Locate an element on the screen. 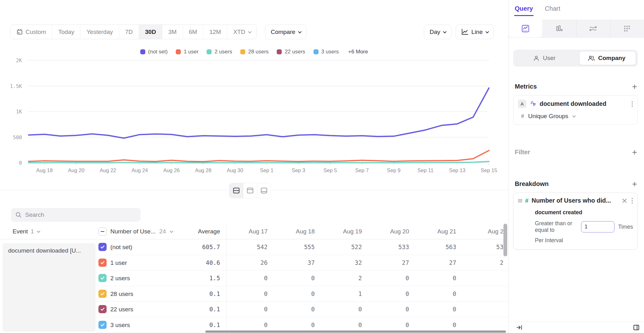 This screenshot has height=333, width=644. table-header: Event 1 Number of Use... 24 Average Aug … is located at coordinates (254, 232).